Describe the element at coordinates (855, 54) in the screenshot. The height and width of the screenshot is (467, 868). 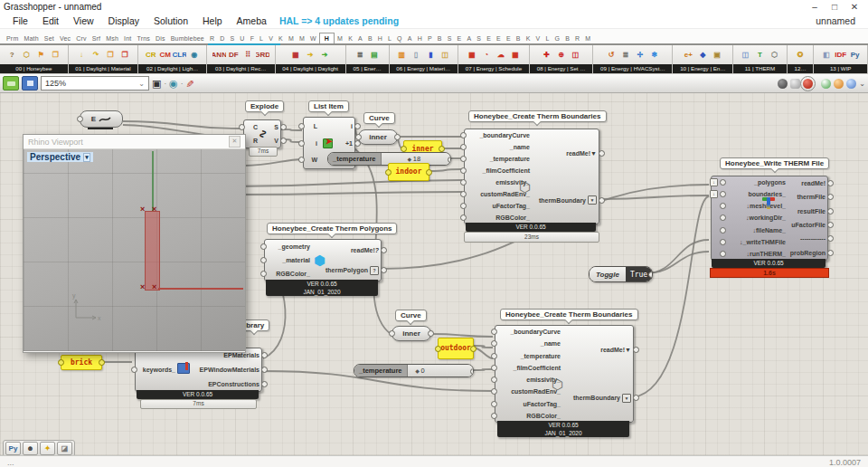
I see `component-icon: Py` at that location.